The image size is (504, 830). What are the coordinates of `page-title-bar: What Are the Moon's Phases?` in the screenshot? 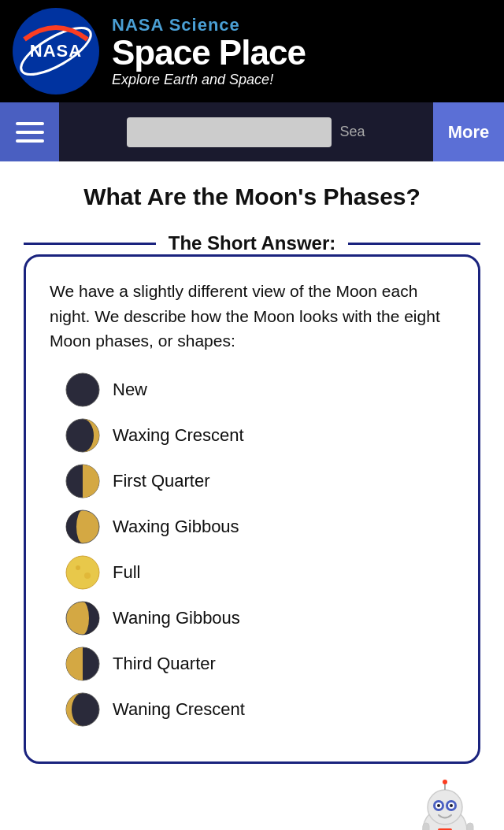 It's located at (252, 193).